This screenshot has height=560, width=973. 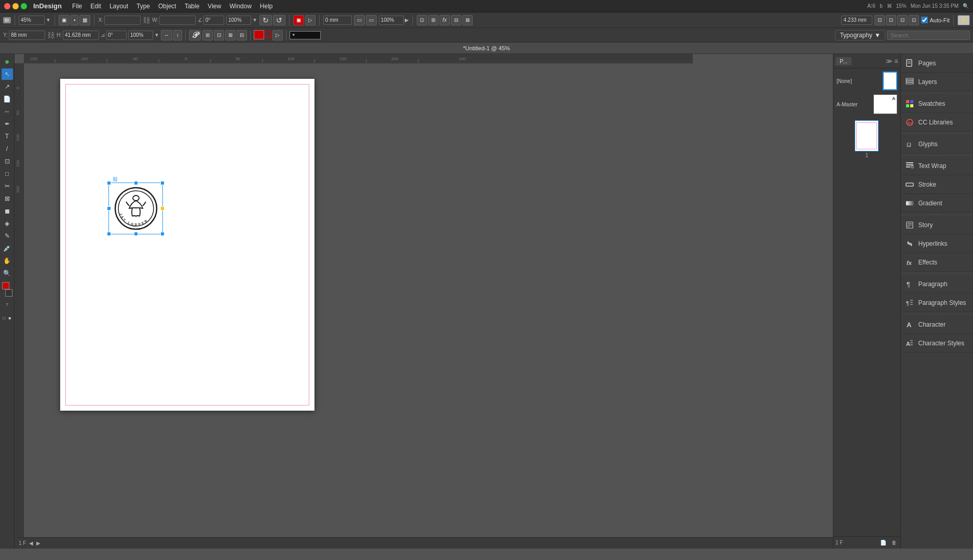 What do you see at coordinates (16, 6) in the screenshot?
I see `minimize-button` at bounding box center [16, 6].